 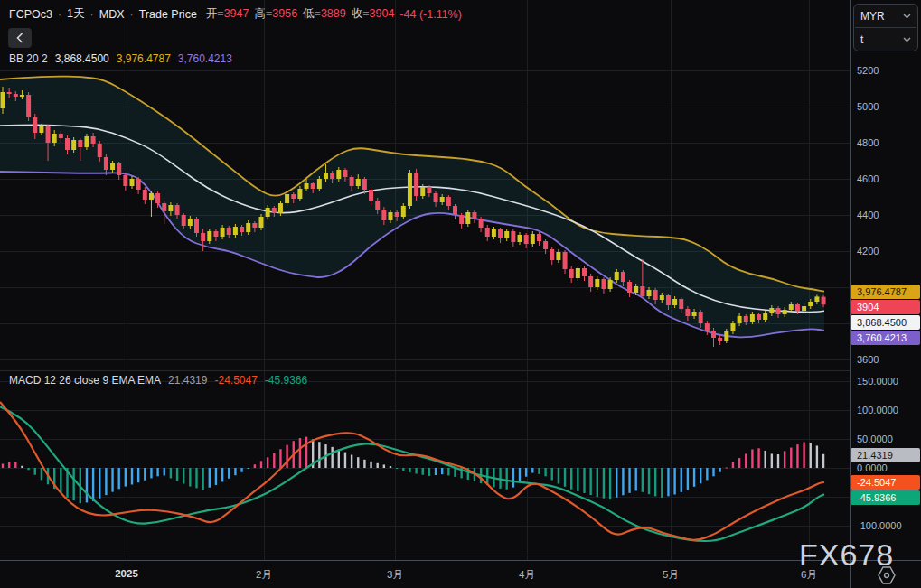 What do you see at coordinates (430, 14) in the screenshot?
I see `change-value: -44 (-1.11%)` at bounding box center [430, 14].